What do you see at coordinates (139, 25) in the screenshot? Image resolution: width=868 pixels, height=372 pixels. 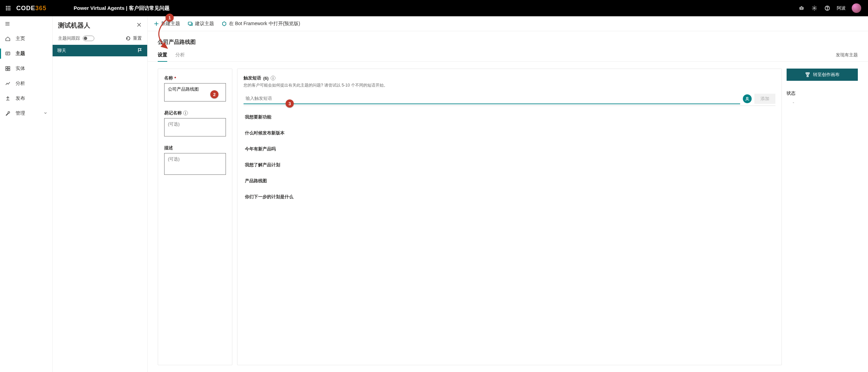 I see `close-icon` at bounding box center [139, 25].